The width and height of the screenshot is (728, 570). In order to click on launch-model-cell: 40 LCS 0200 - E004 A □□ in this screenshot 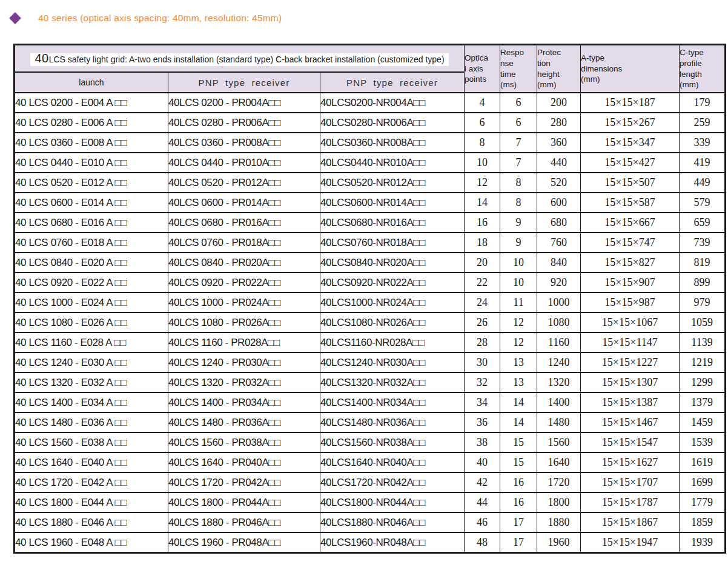, I will do `click(91, 103)`.